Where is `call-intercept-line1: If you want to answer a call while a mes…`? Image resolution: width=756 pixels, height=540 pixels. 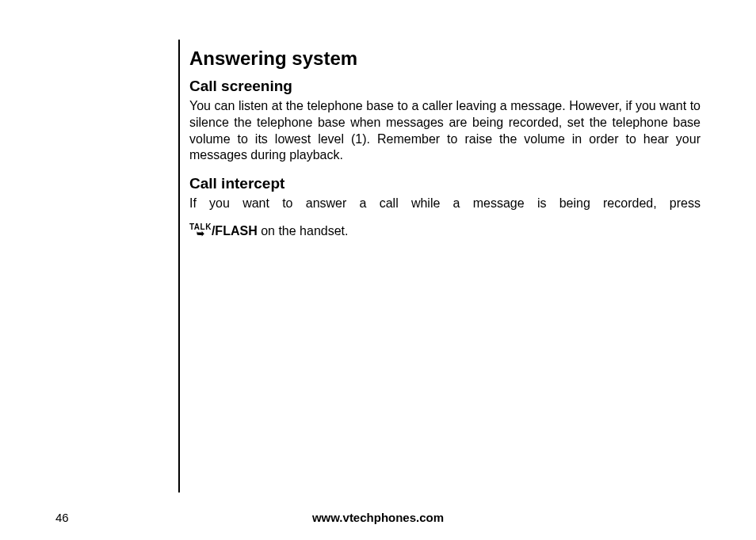
call-intercept-line1: If you want to answer a call while a mes… is located at coordinates (445, 204).